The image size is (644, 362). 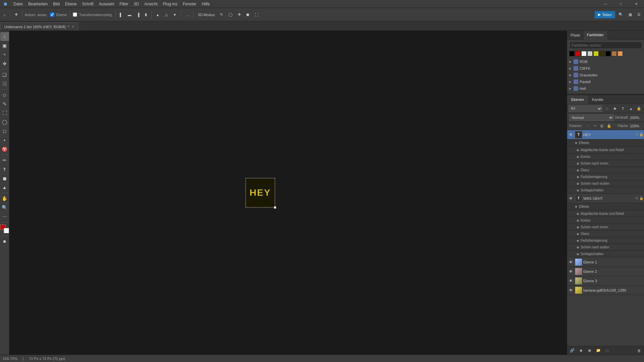 What do you see at coordinates (606, 150) in the screenshot?
I see `effect-bevel-hey: ◆ Abgeflachte Kante und Relief` at bounding box center [606, 150].